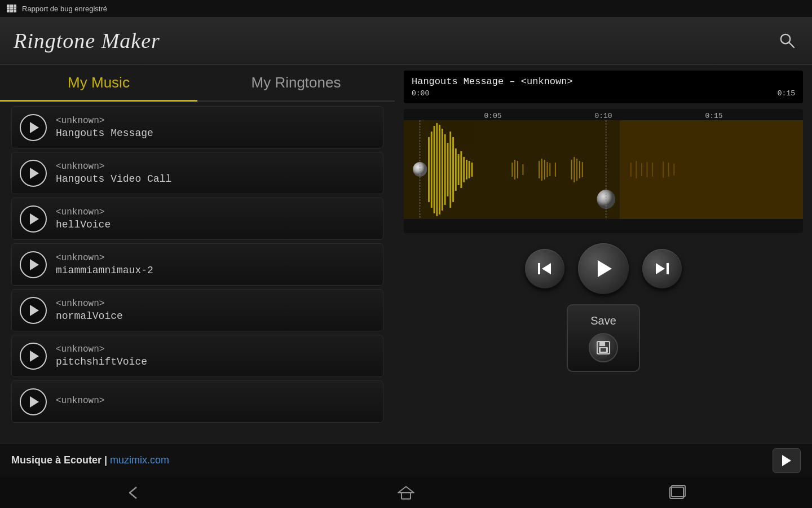 This screenshot has width=812, height=508. What do you see at coordinates (677, 493) in the screenshot?
I see `nav-recents-button` at bounding box center [677, 493].